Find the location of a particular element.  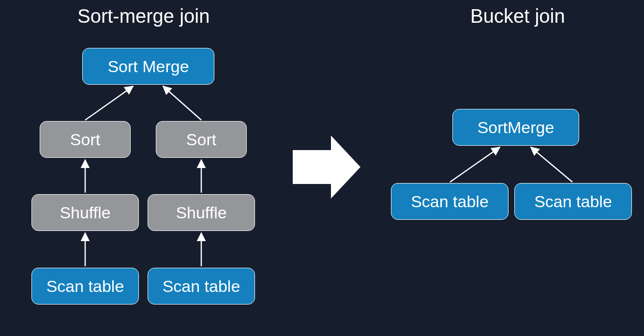

left-shuffle-node-1: Shuffle is located at coordinates (85, 213).